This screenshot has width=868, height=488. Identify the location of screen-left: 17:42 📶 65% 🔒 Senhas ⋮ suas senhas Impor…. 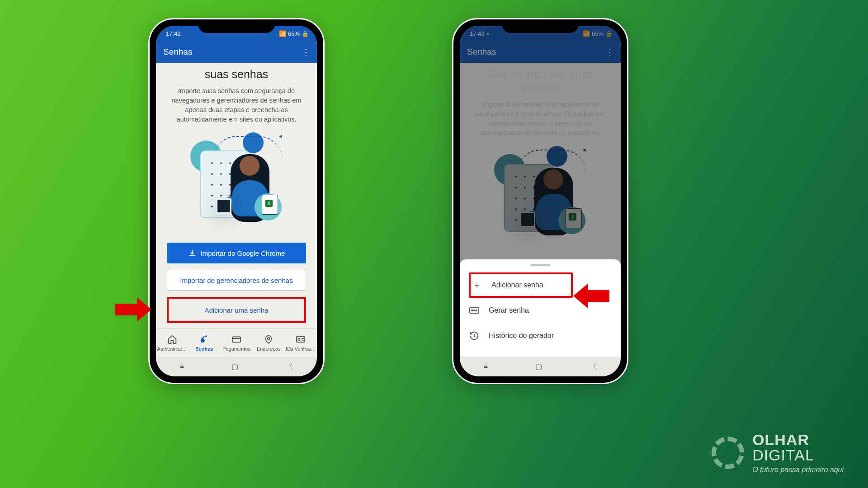
(236, 201).